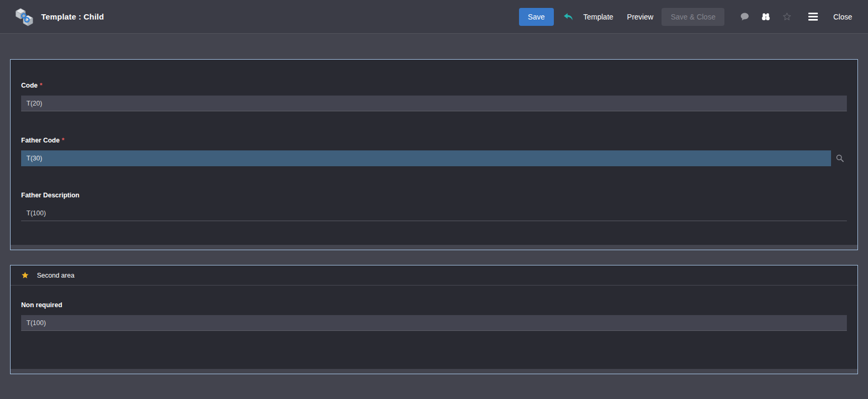 The width and height of the screenshot is (868, 399). I want to click on preview-button: Preview, so click(640, 17).